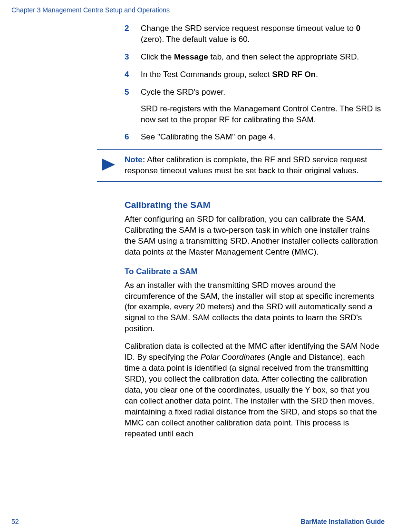 The image size is (396, 532). Describe the element at coordinates (261, 137) in the screenshot. I see `step-body: See "Calibrating the SAM" on page 4.` at that location.